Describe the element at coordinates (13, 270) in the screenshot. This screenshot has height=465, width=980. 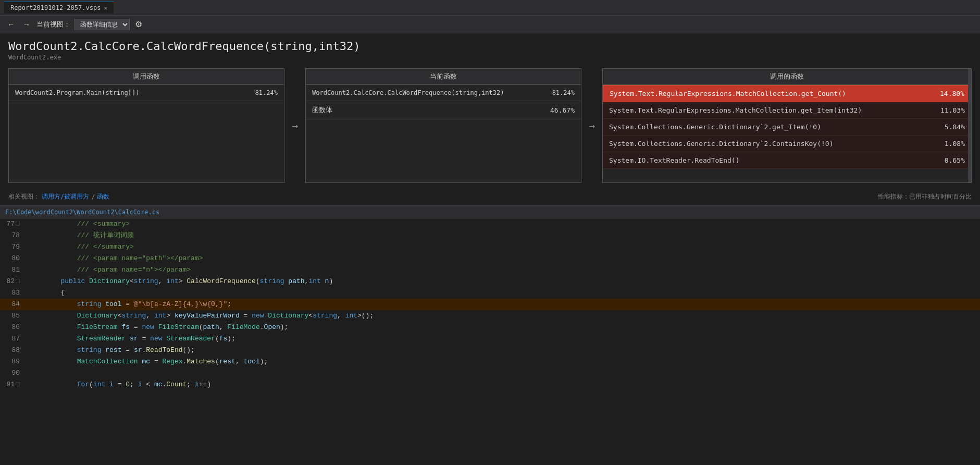
I see `line-number: 81` at that location.